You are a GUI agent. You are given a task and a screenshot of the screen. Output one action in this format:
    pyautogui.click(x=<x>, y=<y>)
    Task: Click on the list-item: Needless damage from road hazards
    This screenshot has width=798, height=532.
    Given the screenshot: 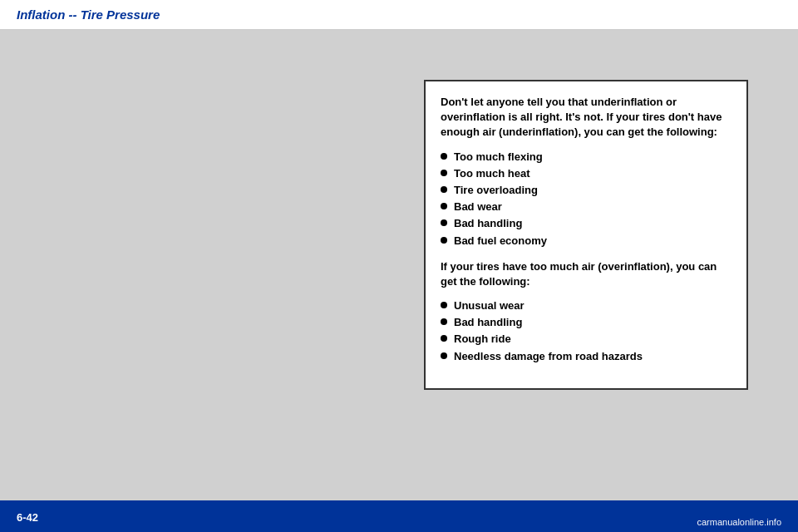 What is the action you would take?
    pyautogui.click(x=586, y=357)
    